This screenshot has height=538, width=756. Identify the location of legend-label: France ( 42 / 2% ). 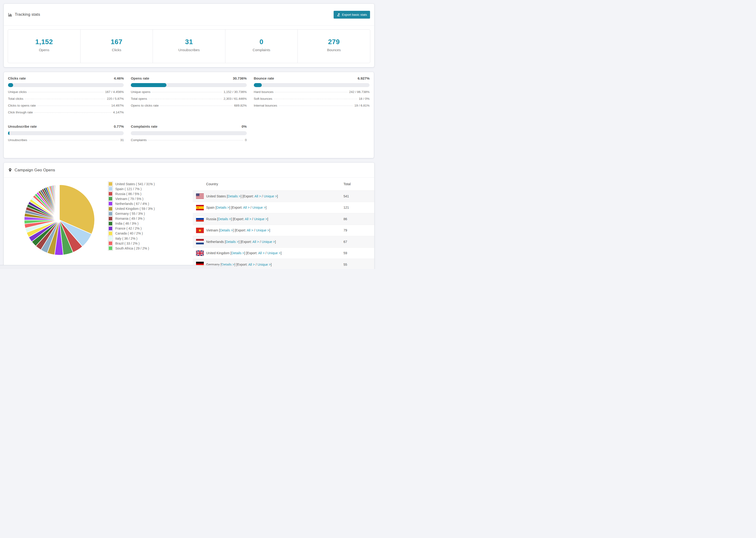
(129, 229).